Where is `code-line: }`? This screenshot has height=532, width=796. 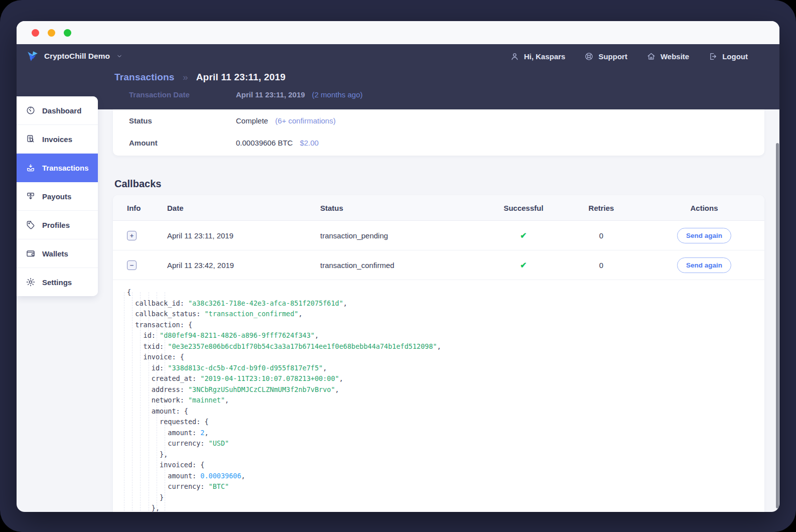 code-line: } is located at coordinates (446, 498).